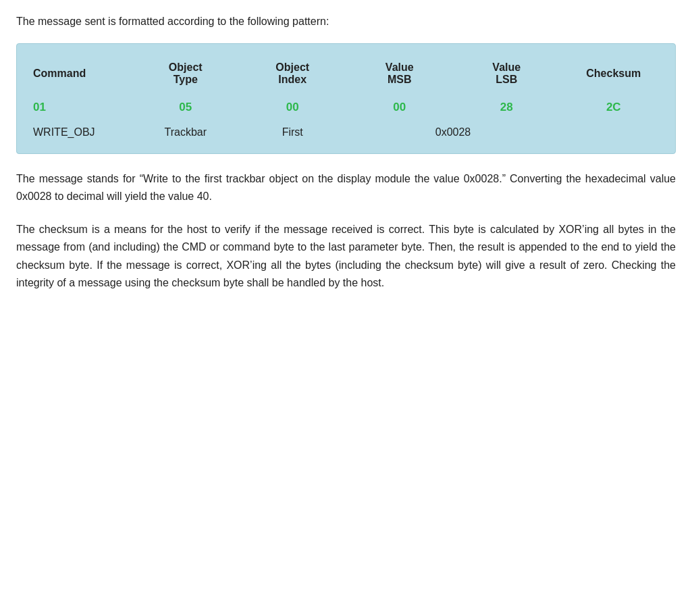 Image resolution: width=692 pixels, height=616 pixels. Describe the element at coordinates (346, 99) in the screenshot. I see `message-table: Command ObjectType ObjectIndex ValueMSB …` at that location.